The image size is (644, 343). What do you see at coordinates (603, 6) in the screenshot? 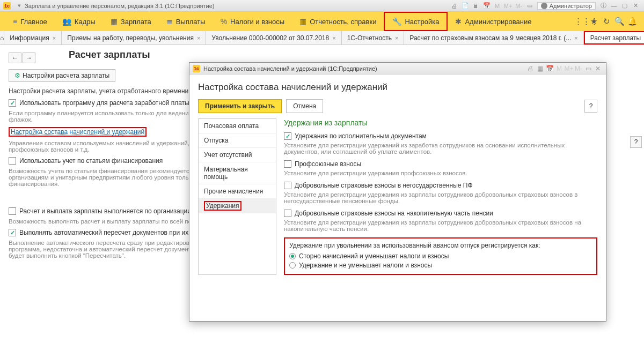
I see `info-icon: ⓘ` at bounding box center [603, 6].